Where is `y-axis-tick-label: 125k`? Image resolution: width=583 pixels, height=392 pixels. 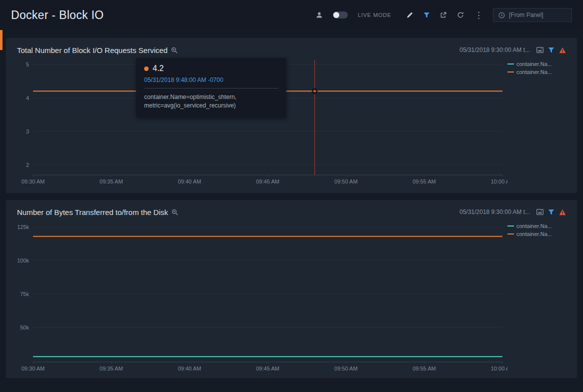
y-axis-tick-label: 125k is located at coordinates (23, 227).